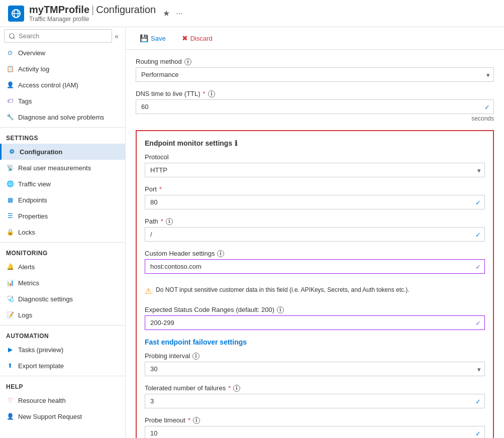 The width and height of the screenshot is (504, 438). What do you see at coordinates (62, 267) in the screenshot?
I see `sidebar-item-alerts: 🔔 Alerts` at bounding box center [62, 267].